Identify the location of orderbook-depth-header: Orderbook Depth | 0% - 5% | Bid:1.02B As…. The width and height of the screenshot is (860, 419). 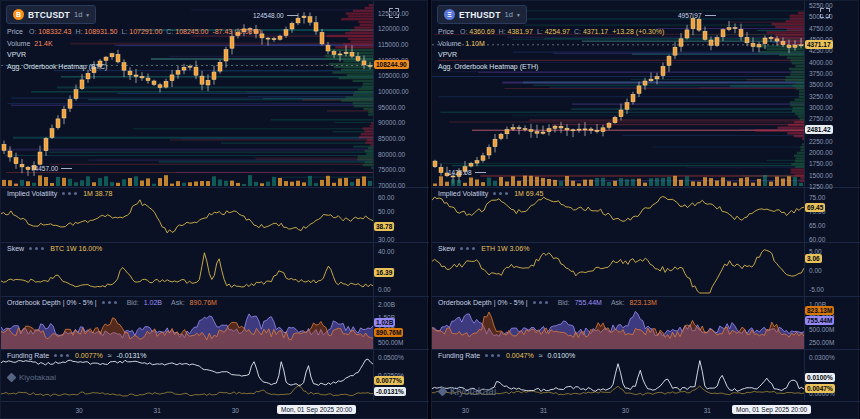
(112, 302).